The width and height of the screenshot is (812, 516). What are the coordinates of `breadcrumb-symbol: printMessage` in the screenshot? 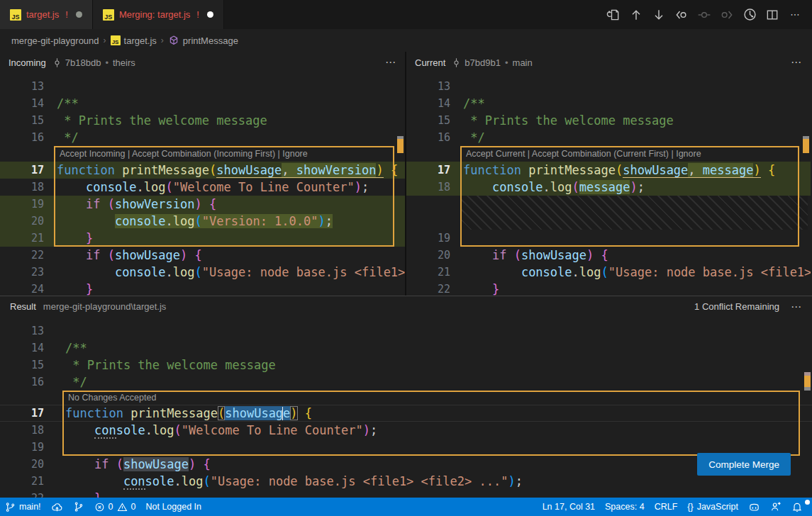 It's located at (203, 40).